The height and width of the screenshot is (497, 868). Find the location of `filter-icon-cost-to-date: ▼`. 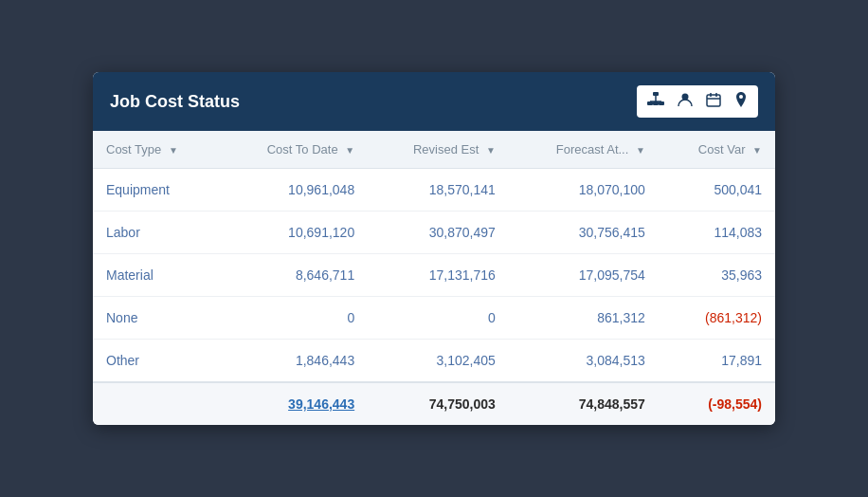

filter-icon-cost-to-date: ▼ is located at coordinates (350, 150).